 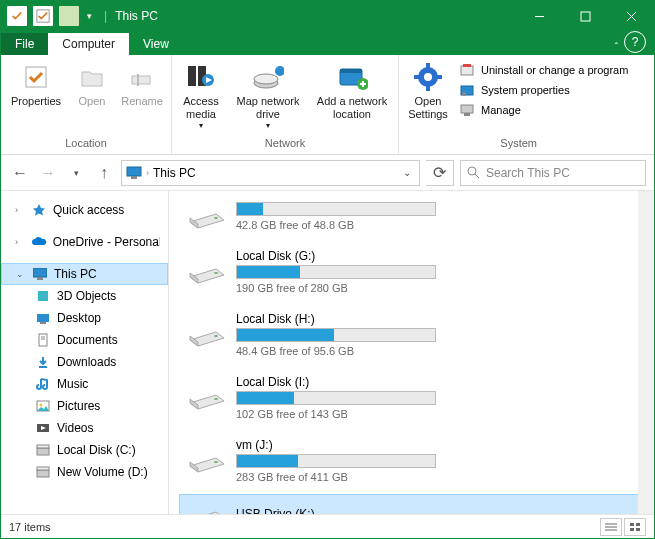 I want to click on access-media-button: Access media▾, so click(x=201, y=95).